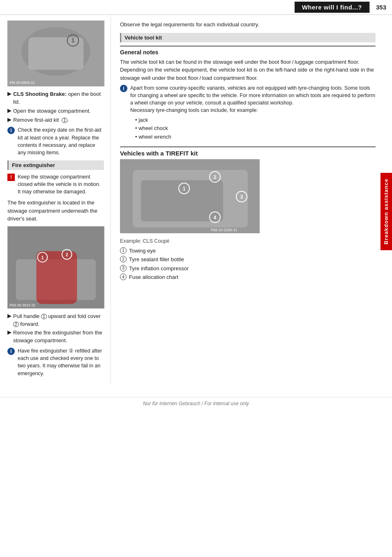  Describe the element at coordinates (215, 218) in the screenshot. I see `svg-text: 4` at that location.